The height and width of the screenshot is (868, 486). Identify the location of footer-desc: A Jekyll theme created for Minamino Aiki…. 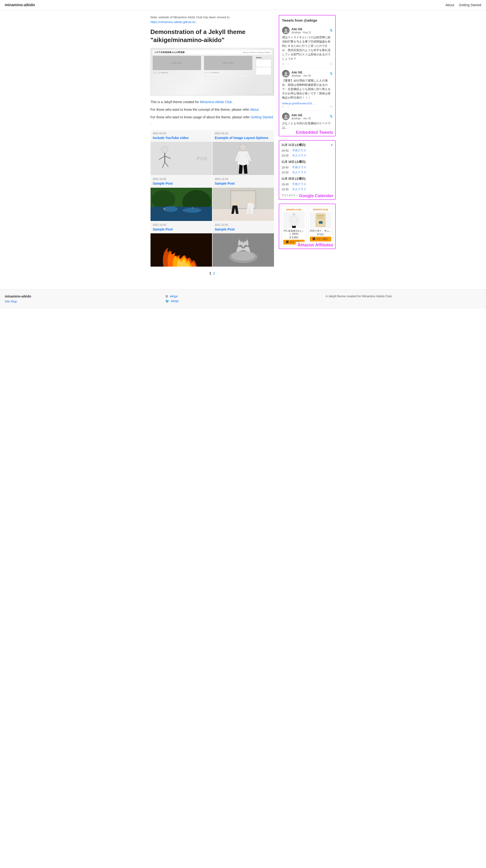
(403, 296).